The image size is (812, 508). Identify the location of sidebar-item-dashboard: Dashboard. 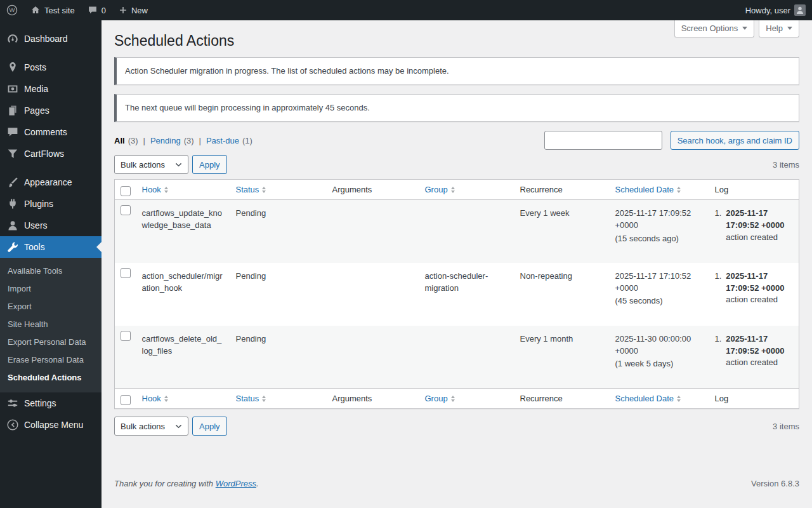
(51, 39).